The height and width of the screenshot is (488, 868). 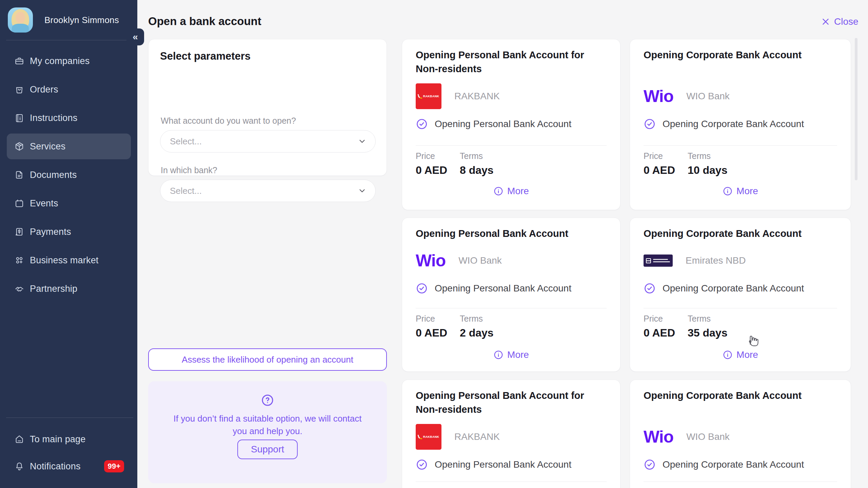 I want to click on notification-badge: 99+, so click(x=114, y=466).